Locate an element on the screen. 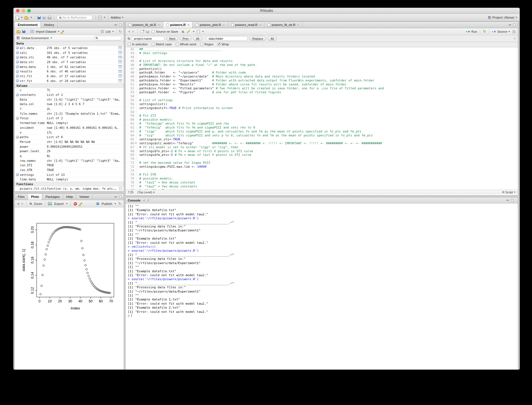 The width and height of the screenshot is (532, 405). env-row-c: c7L is located at coordinates (69, 90).